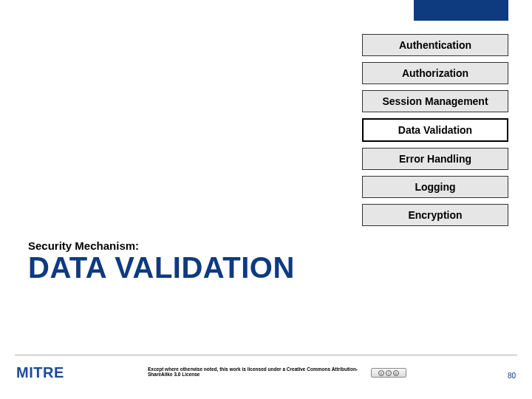 This screenshot has width=532, height=399. Describe the element at coordinates (435, 133) in the screenshot. I see `topic-menu: Authentication Authorization Session Man…` at that location.